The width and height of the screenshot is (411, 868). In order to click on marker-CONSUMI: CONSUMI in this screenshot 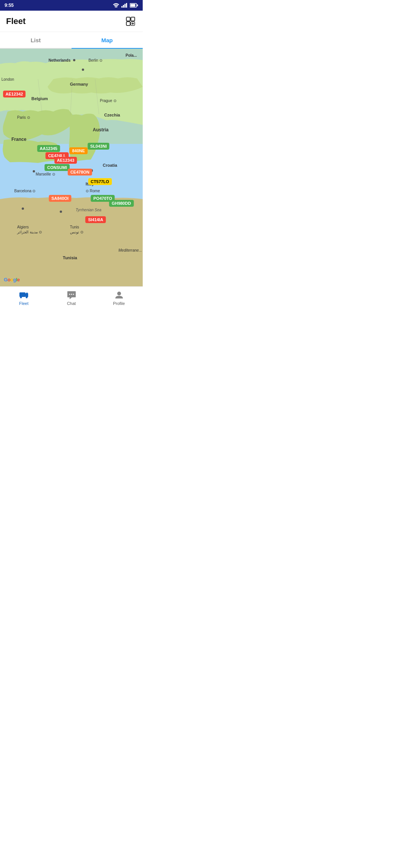, I will do `click(57, 168)`.